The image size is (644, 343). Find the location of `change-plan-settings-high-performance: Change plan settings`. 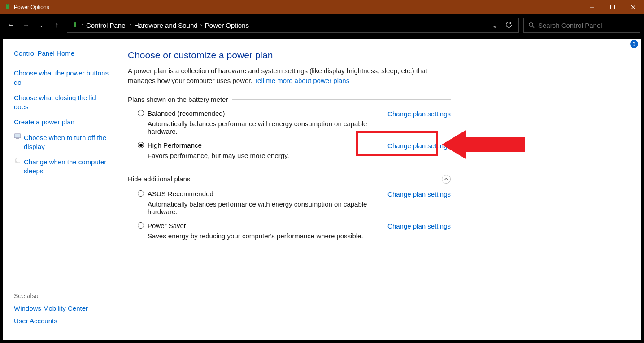

change-plan-settings-high-performance: Change plan settings is located at coordinates (419, 145).